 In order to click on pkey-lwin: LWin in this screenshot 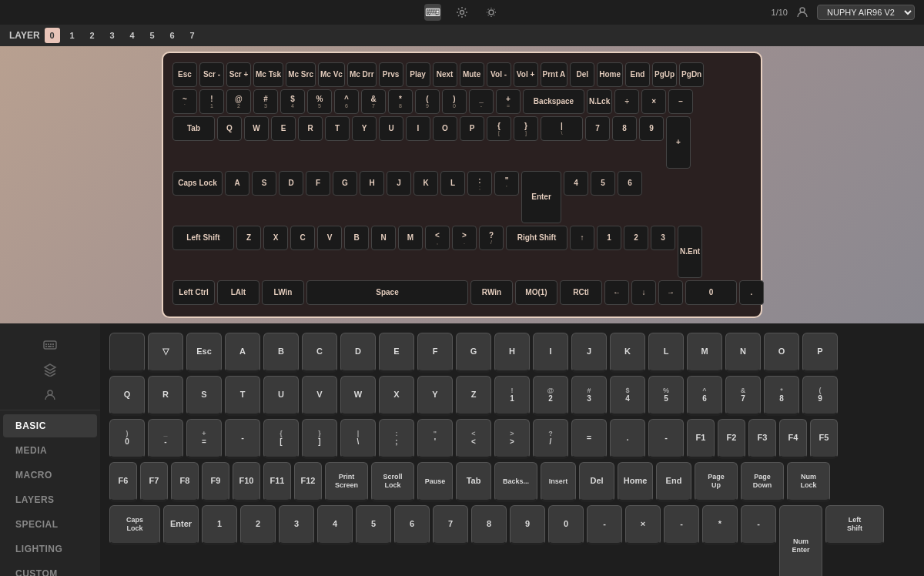, I will do `click(283, 293)`.